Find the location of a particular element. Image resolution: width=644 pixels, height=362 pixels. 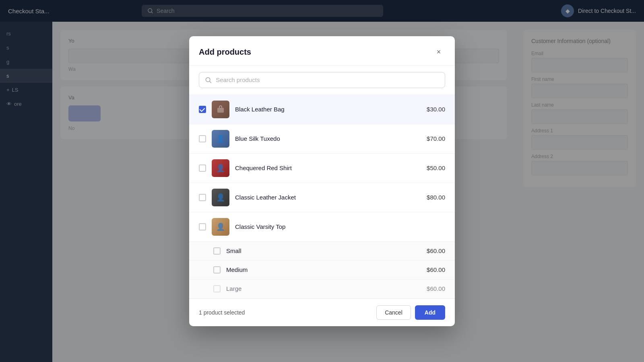

product-checkbox-variant-large is located at coordinates (217, 289).